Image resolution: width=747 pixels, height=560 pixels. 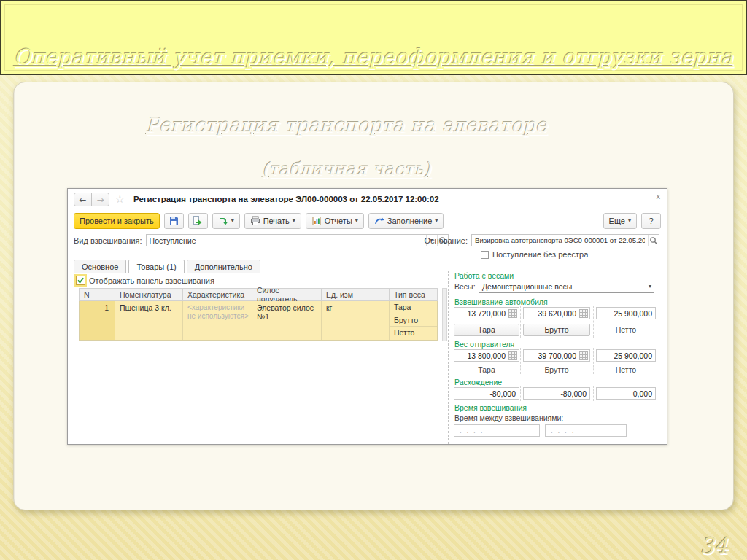 I want to click on search-icon, so click(x=654, y=241).